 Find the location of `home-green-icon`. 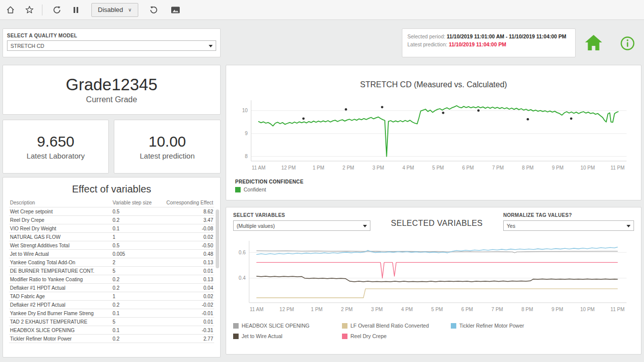

home-green-icon is located at coordinates (594, 44).